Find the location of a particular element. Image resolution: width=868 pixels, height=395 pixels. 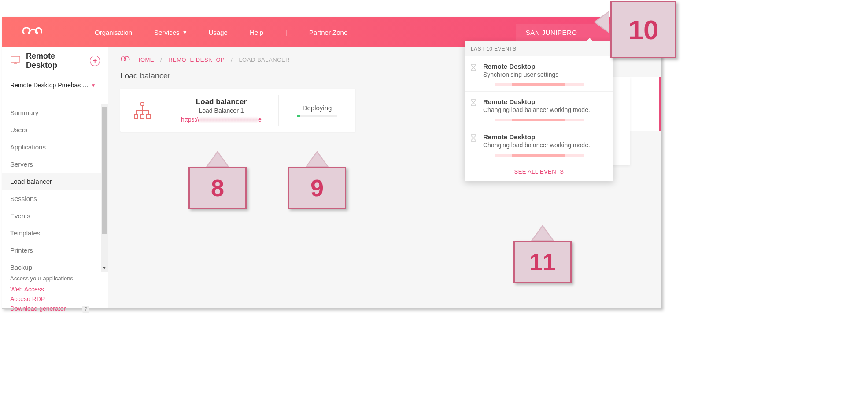

sidebar-item-applications: Applications is located at coordinates (55, 147).